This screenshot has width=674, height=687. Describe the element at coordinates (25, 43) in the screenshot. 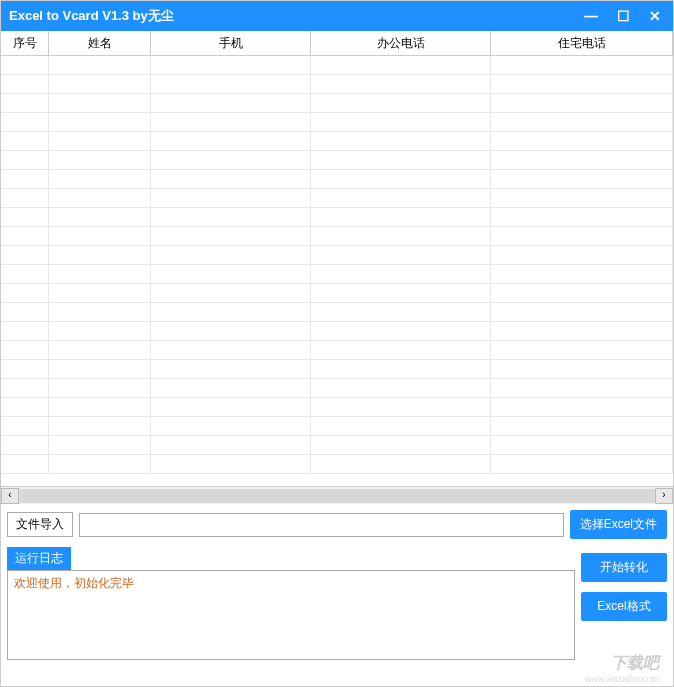

I see `col-header-seq: 序号` at that location.